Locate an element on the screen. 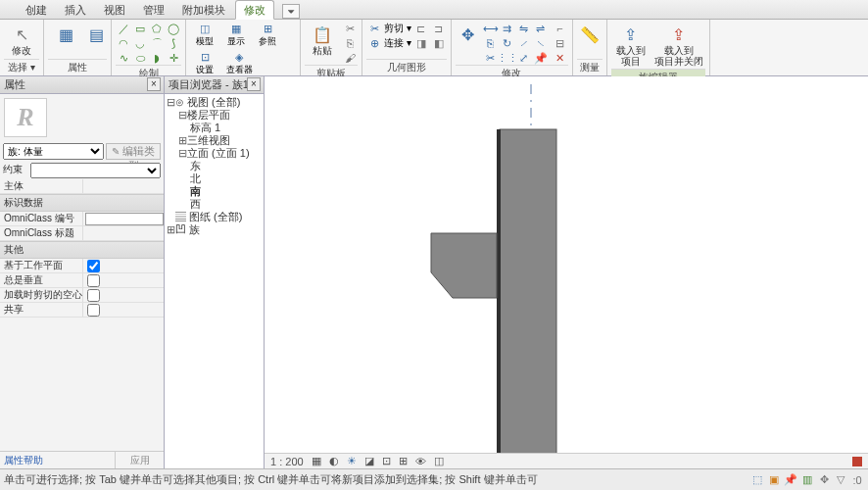  properties-help-link: 属性帮助 is located at coordinates (57, 461).